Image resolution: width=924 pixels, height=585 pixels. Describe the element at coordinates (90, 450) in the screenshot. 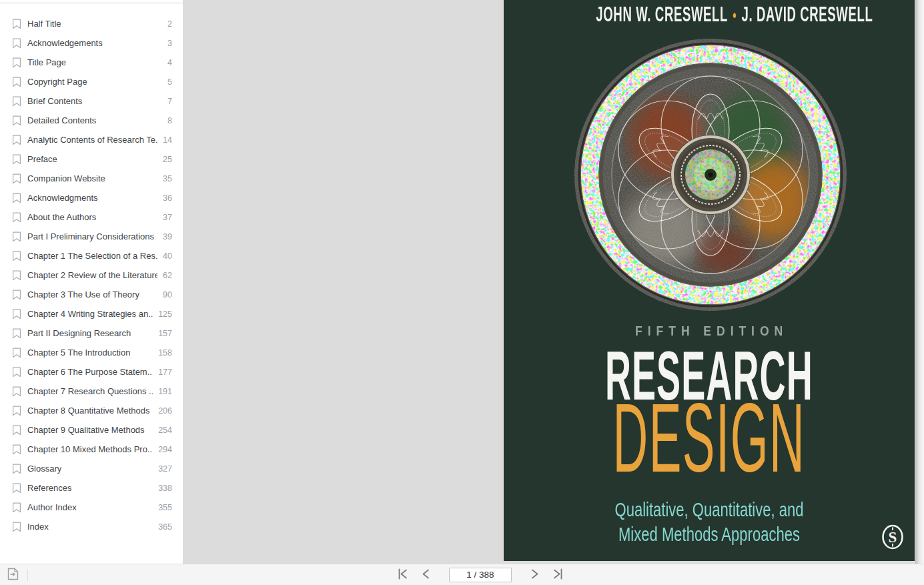

I see `bookmark-label: Chapter 10 Mixed Methods Pro...` at that location.